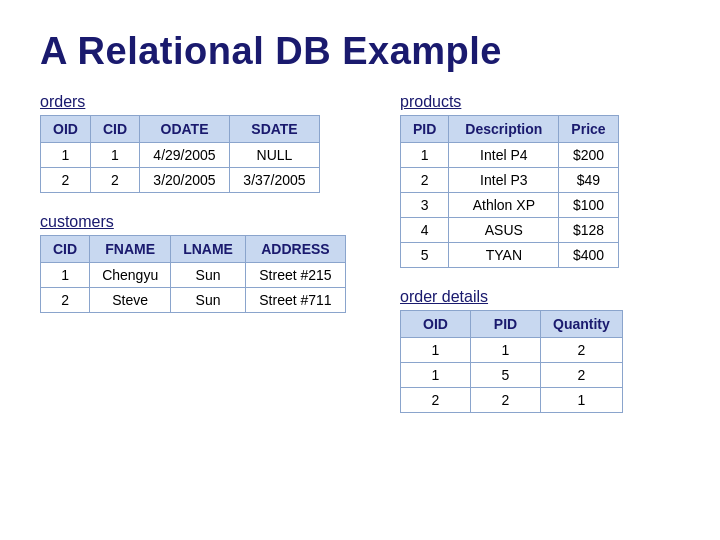  Describe the element at coordinates (185, 130) in the screenshot. I see `orders-col-odate: ODATE` at that location.